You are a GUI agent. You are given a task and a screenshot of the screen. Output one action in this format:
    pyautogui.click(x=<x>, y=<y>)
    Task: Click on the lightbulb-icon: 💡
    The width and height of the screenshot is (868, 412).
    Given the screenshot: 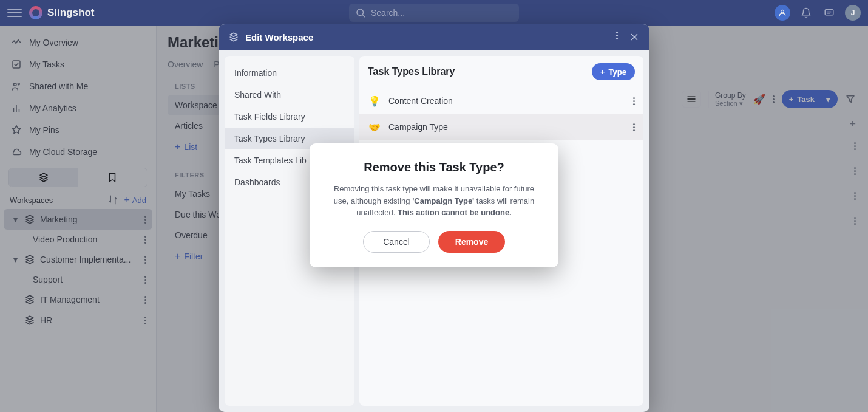 What is the action you would take?
    pyautogui.click(x=375, y=101)
    